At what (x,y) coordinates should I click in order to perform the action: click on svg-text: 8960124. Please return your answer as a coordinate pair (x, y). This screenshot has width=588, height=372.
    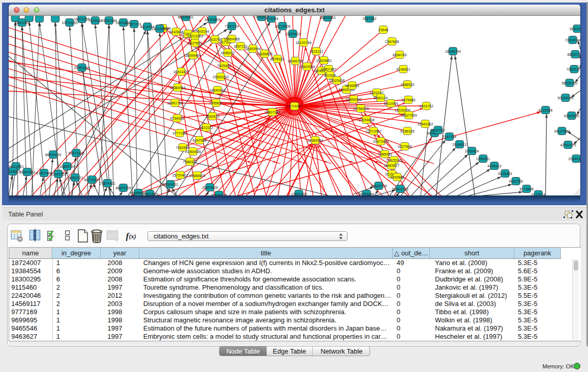
    Looking at the image, I should click on (381, 98).